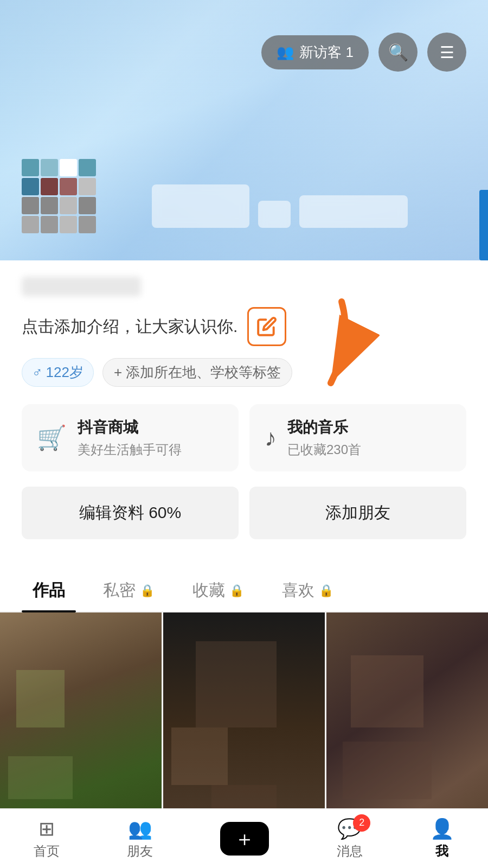 This screenshot has height=868, width=488. What do you see at coordinates (236, 591) in the screenshot?
I see `collection-lock-icon: 🔒` at bounding box center [236, 591].